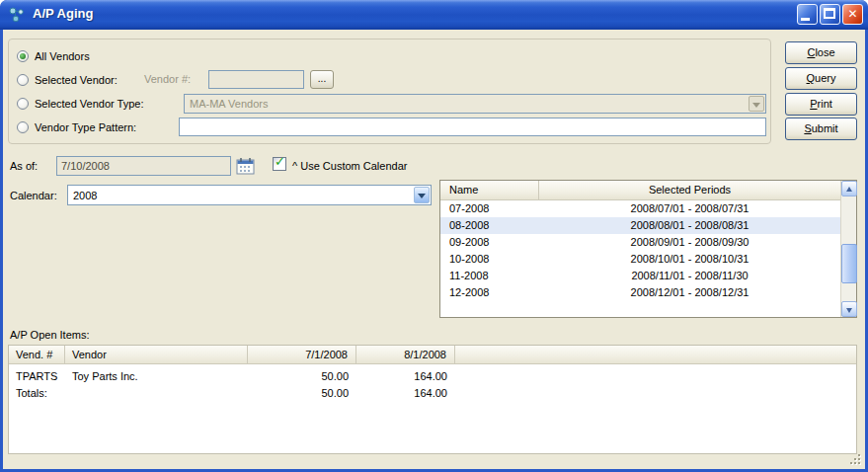 The height and width of the screenshot is (472, 868). I want to click on cell-vendor: Toy Parts Inc., so click(156, 376).